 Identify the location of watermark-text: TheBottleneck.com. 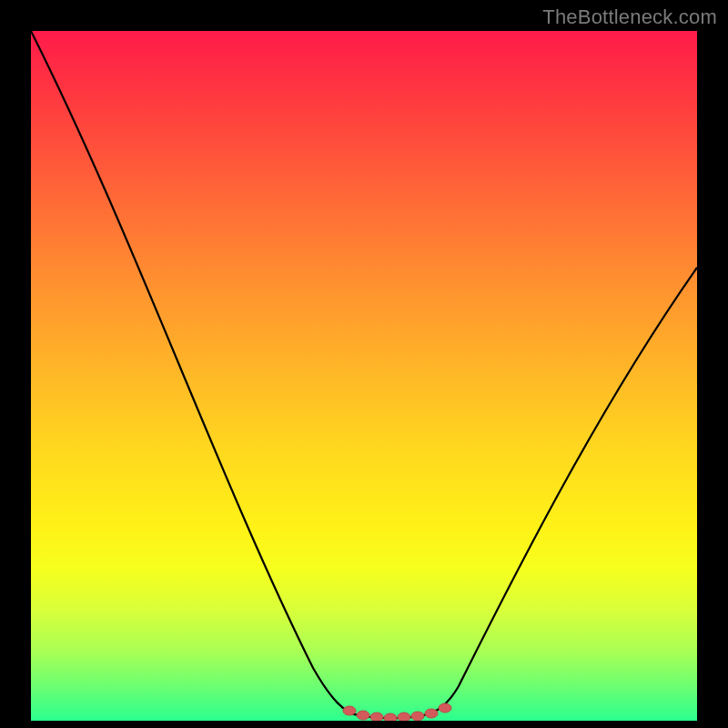
(630, 17).